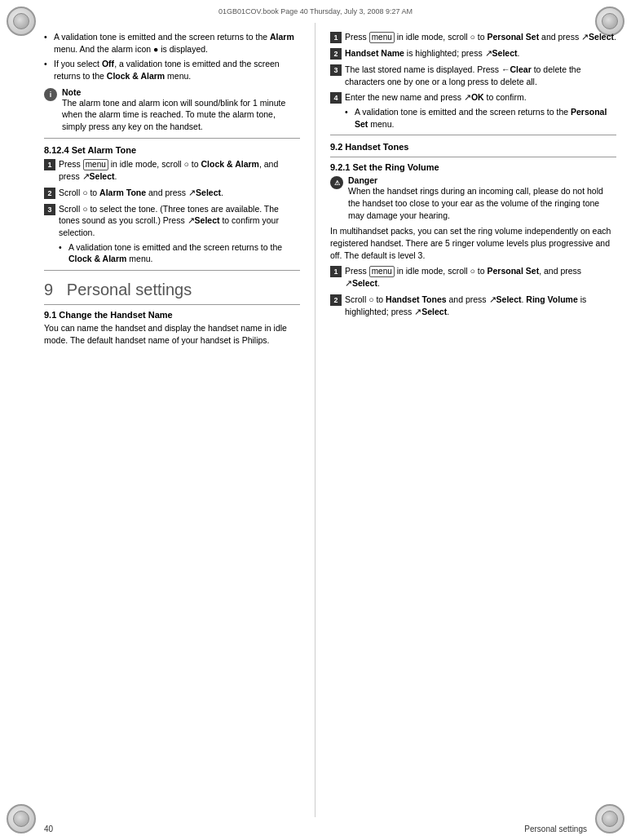 The width and height of the screenshot is (631, 840). What do you see at coordinates (481, 111) in the screenshot?
I see `step-91-text-4: Enter the new name and press ↗OK to conf…` at bounding box center [481, 111].